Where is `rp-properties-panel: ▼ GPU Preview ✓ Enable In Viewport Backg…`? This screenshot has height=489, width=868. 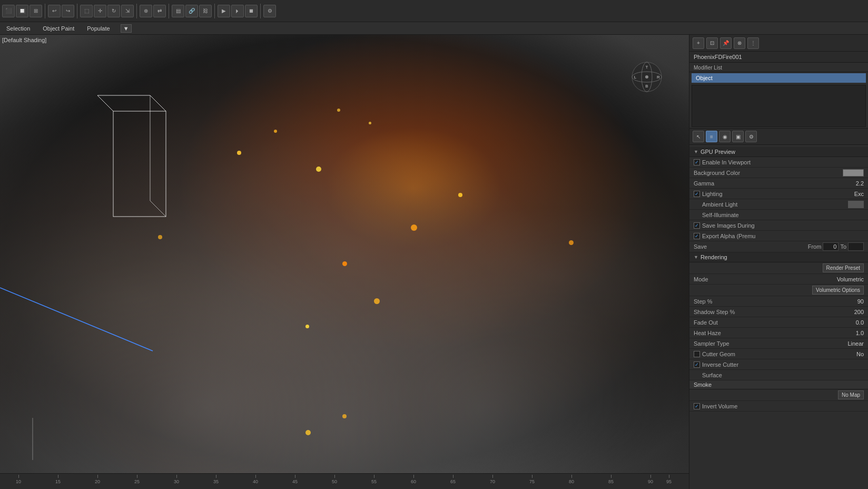
rp-properties-panel: ▼ GPU Preview ✓ Enable In Viewport Backg… is located at coordinates (778, 317).